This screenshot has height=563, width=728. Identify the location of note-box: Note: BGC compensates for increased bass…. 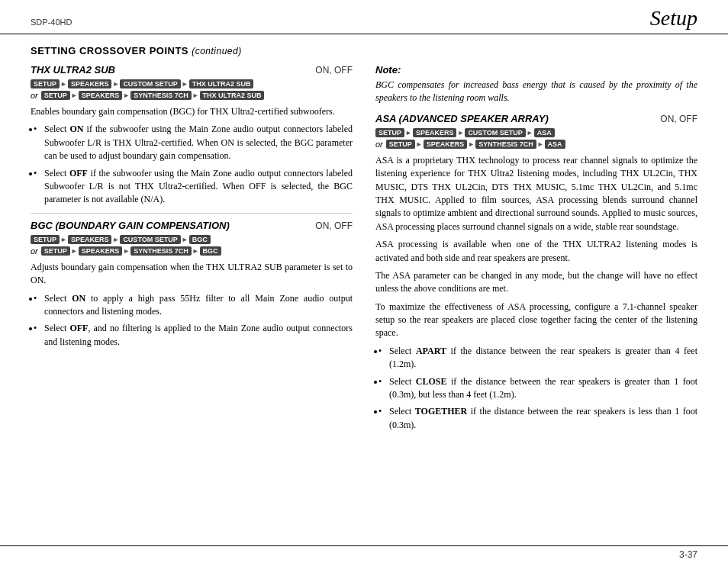
(536, 85).